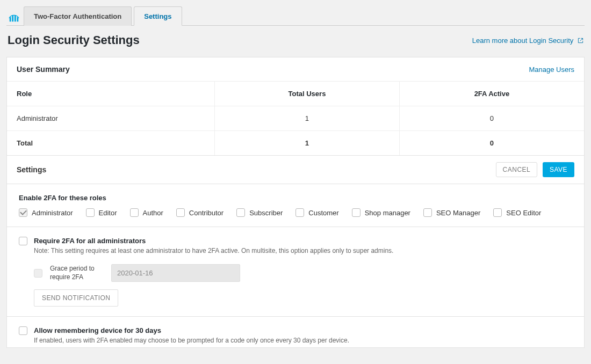 Image resolution: width=591 pixels, height=364 pixels. Describe the element at coordinates (528, 41) in the screenshot. I see `learn-more-link: Learn more about Login Security` at that location.